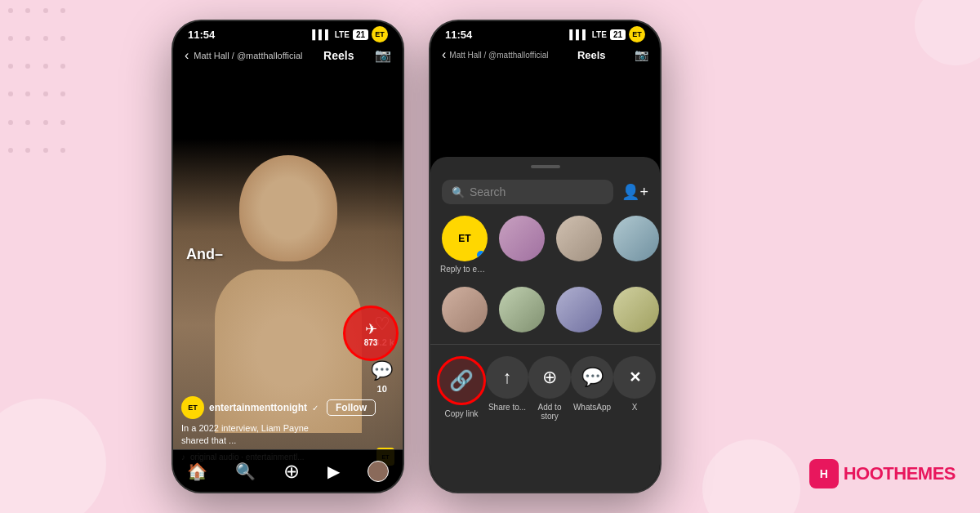 The image size is (980, 513). I want to click on lte-label-2: LTE, so click(599, 34).